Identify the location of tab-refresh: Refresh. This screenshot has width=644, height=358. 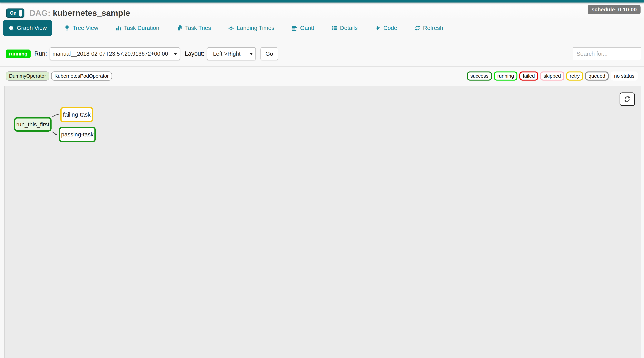
(429, 28).